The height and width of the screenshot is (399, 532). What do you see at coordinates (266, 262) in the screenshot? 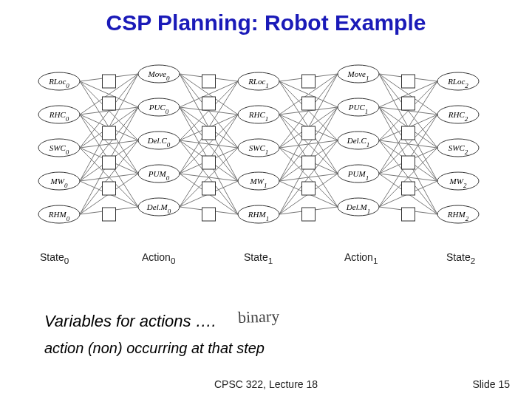
I see `column-labels: State0 Action0 State1 Action1 State2` at bounding box center [266, 262].